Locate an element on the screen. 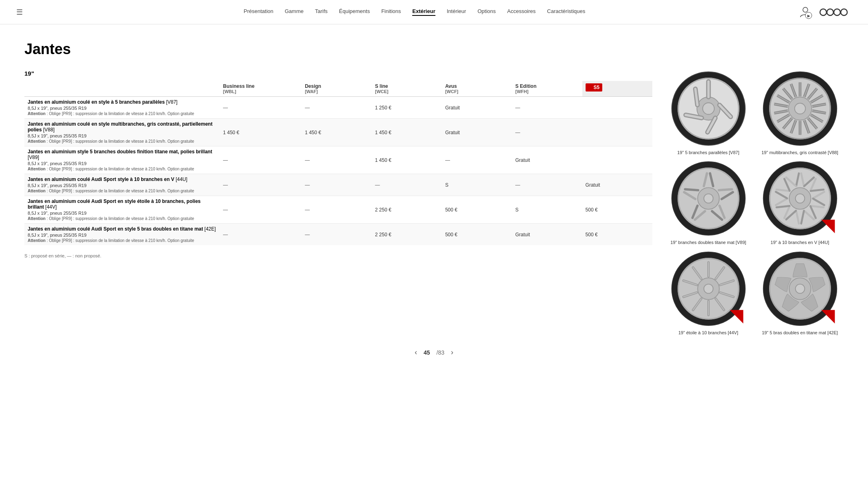  s5-badge: S5 is located at coordinates (594, 87).